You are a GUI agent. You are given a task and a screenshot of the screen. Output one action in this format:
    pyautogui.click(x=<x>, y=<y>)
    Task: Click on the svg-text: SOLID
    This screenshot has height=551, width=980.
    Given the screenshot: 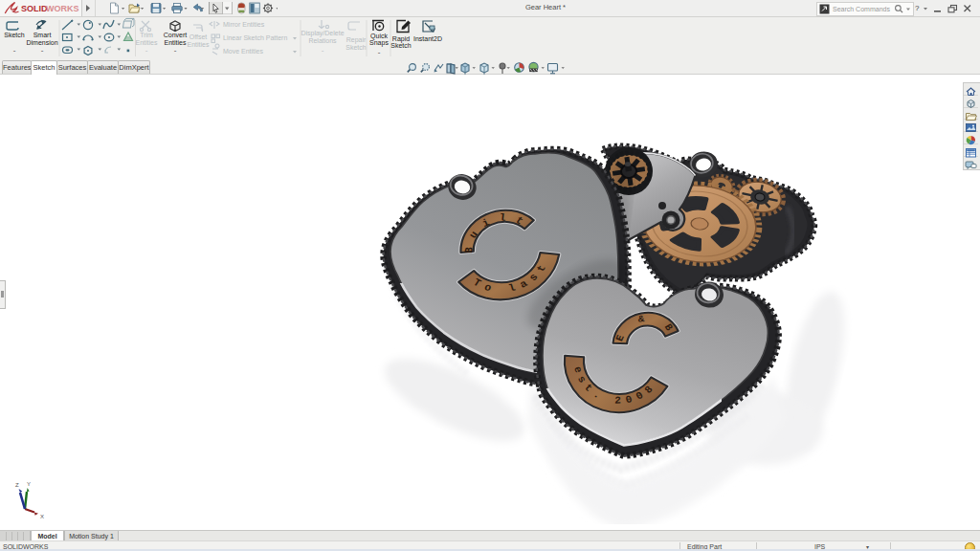 What is the action you would take?
    pyautogui.click(x=34, y=9)
    